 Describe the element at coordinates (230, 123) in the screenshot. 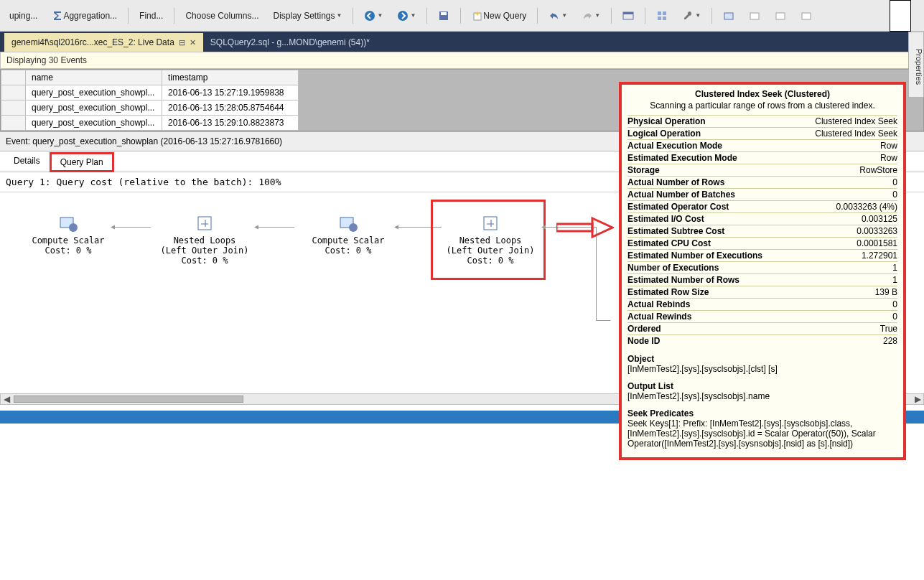

I see `cell-timestamp: 2016-06-13 15:29:10.8823873` at that location.